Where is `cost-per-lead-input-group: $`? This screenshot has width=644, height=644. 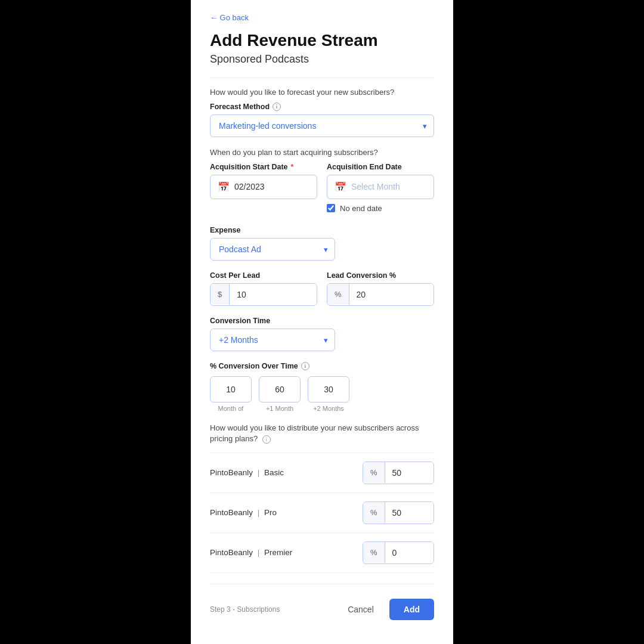 cost-per-lead-input-group: $ is located at coordinates (264, 295).